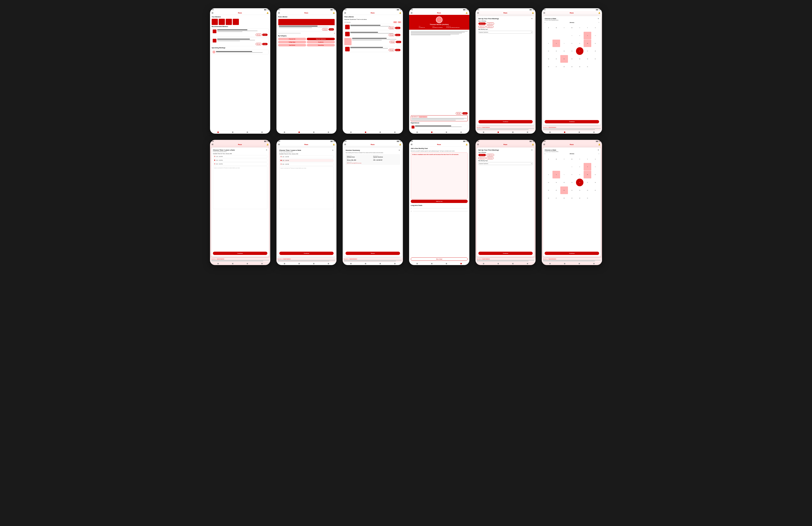 Image resolution: width=812 pixels, height=526 pixels. What do you see at coordinates (333, 150) in the screenshot?
I see `time-close-btn-2: ✕` at bounding box center [333, 150].